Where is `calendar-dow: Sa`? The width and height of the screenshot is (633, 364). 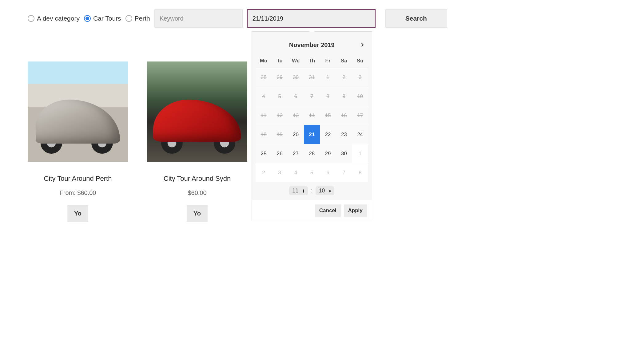
calendar-dow: Sa is located at coordinates (344, 61).